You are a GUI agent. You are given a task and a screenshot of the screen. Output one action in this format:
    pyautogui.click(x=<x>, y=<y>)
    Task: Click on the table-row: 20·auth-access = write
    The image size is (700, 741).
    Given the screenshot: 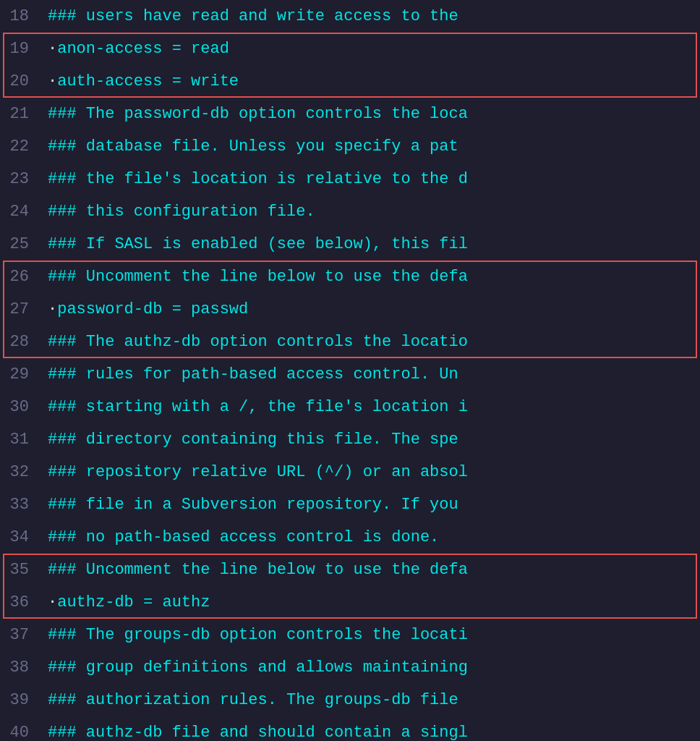 What is the action you would take?
    pyautogui.click(x=350, y=81)
    